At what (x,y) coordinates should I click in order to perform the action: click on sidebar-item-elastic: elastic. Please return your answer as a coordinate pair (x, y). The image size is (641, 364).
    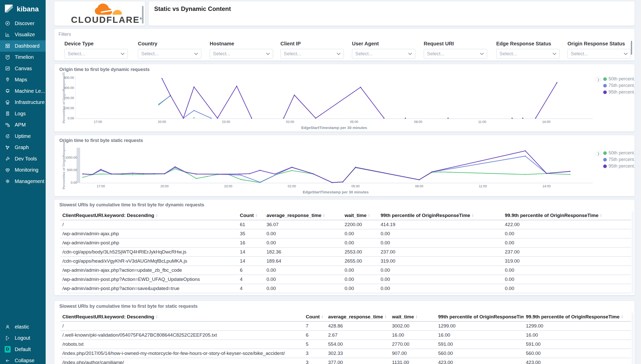
    Looking at the image, I should click on (23, 327).